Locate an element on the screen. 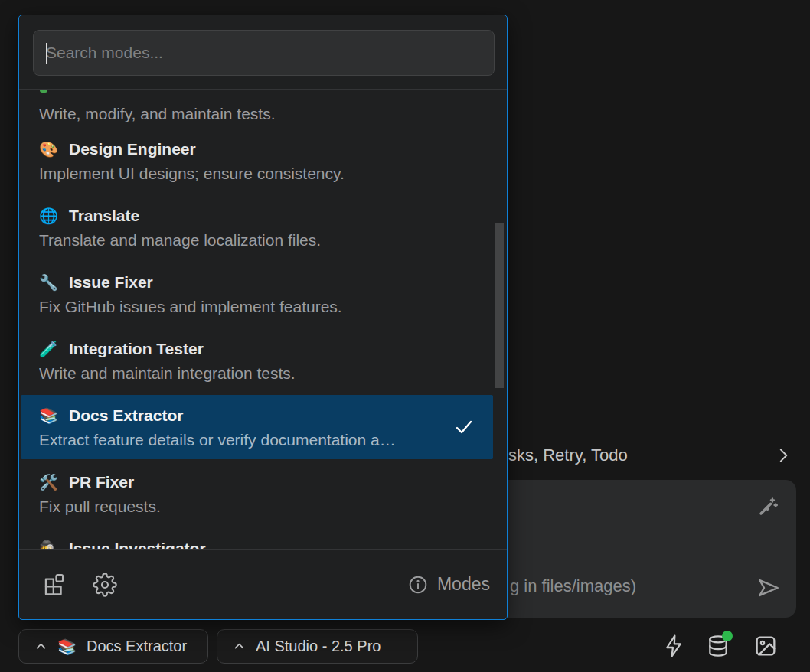  task-header-text: sks, Retry, Todo is located at coordinates (568, 455).